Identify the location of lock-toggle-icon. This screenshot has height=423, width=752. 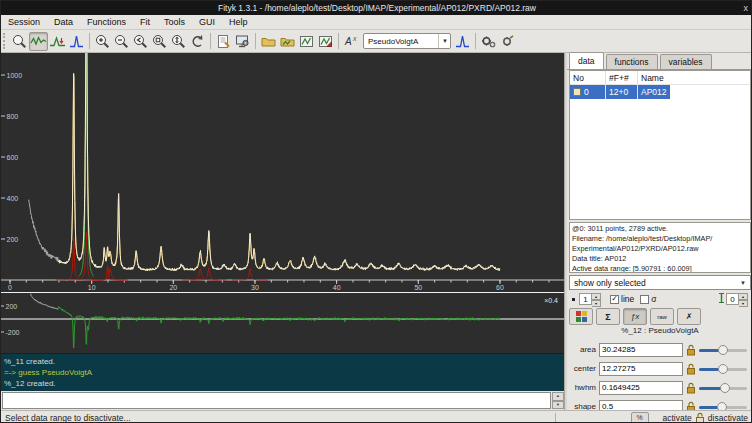
(700, 418).